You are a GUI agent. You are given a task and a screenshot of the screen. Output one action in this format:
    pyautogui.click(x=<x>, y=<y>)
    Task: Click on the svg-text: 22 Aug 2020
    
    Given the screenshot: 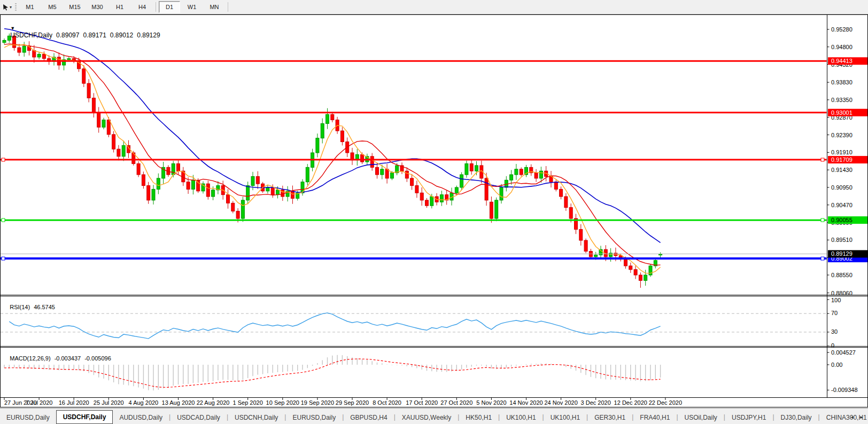 What is the action you would take?
    pyautogui.click(x=213, y=403)
    